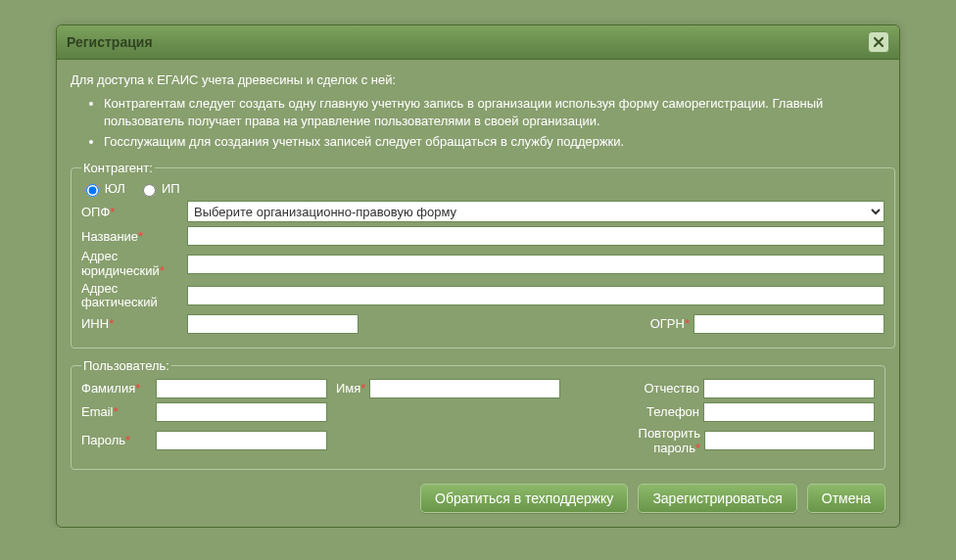  What do you see at coordinates (879, 42) in the screenshot?
I see `close-icon` at bounding box center [879, 42].